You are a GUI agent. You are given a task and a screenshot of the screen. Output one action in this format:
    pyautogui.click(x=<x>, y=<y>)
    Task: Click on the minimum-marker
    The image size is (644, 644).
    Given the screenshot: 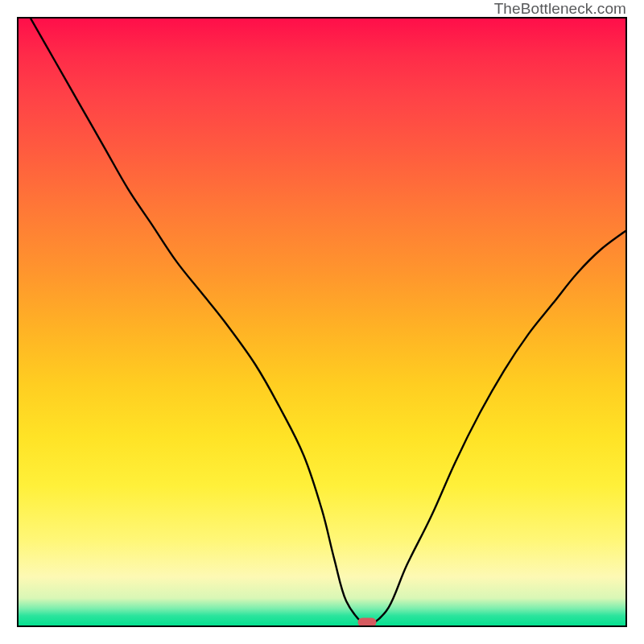 What is the action you would take?
    pyautogui.click(x=367, y=623)
    